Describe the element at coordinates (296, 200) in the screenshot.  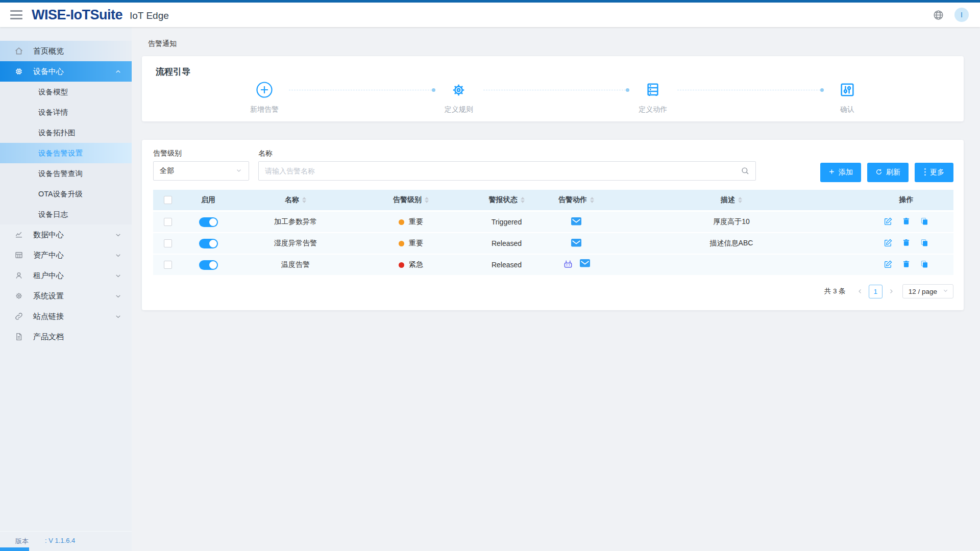
I see `column-header-name: 名称` at that location.